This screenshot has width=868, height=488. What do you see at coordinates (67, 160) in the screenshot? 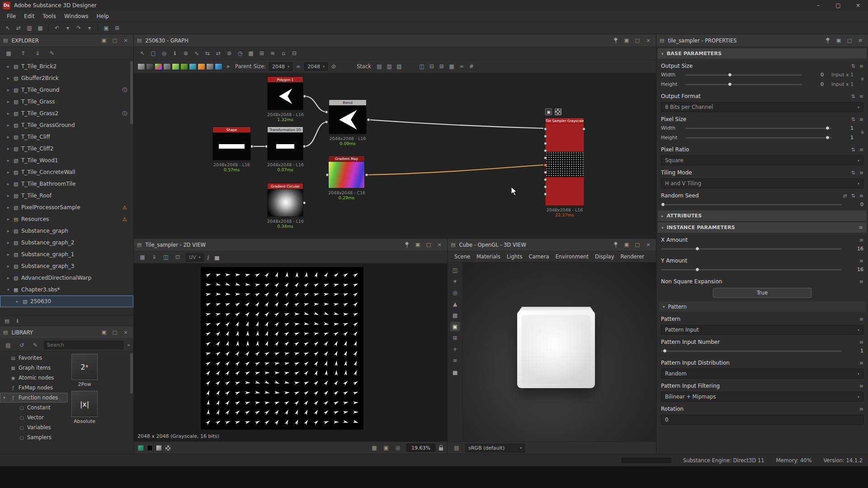
I see `tree-item: T_Tile_Wood1` at bounding box center [67, 160].